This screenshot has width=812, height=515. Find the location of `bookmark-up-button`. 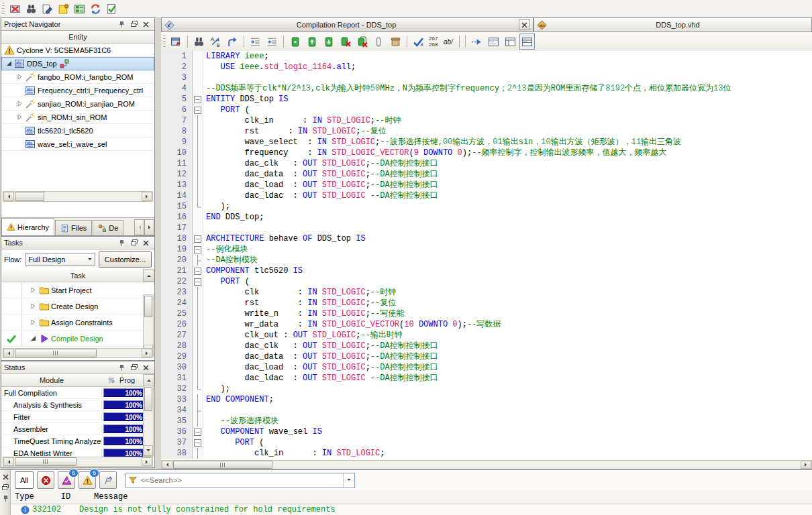

bookmark-up-button is located at coordinates (311, 42).